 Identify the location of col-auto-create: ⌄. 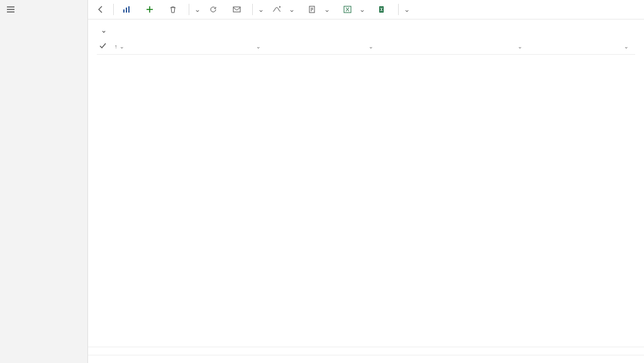
(416, 47).